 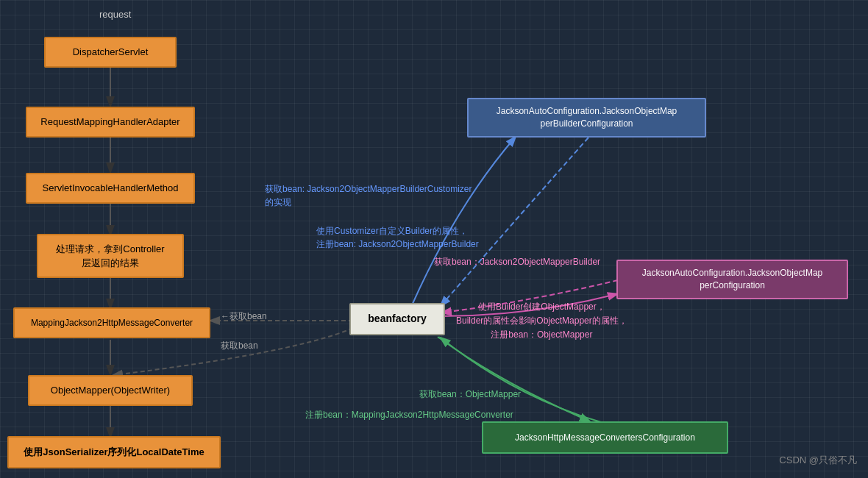 I want to click on node-servlet-invocable: ServletInvocableHandlerMethod, so click(x=110, y=188).